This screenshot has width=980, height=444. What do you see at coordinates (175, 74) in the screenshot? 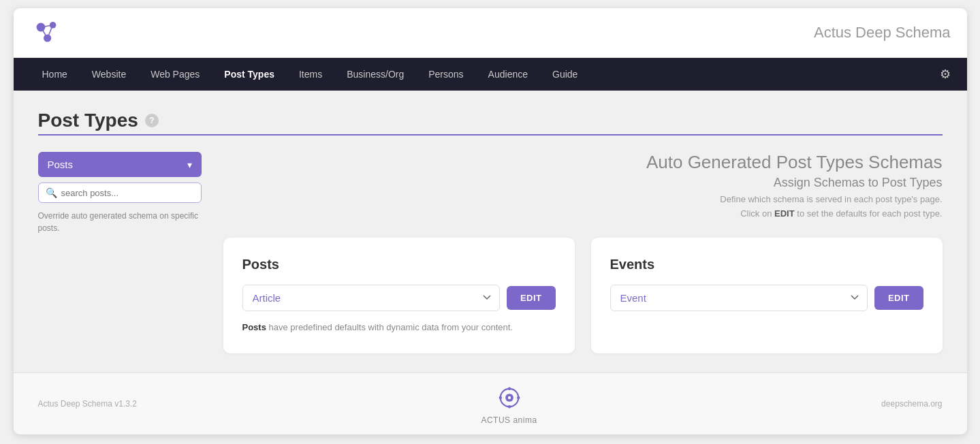
I see `nav-item-web-pages: Web Pages` at bounding box center [175, 74].